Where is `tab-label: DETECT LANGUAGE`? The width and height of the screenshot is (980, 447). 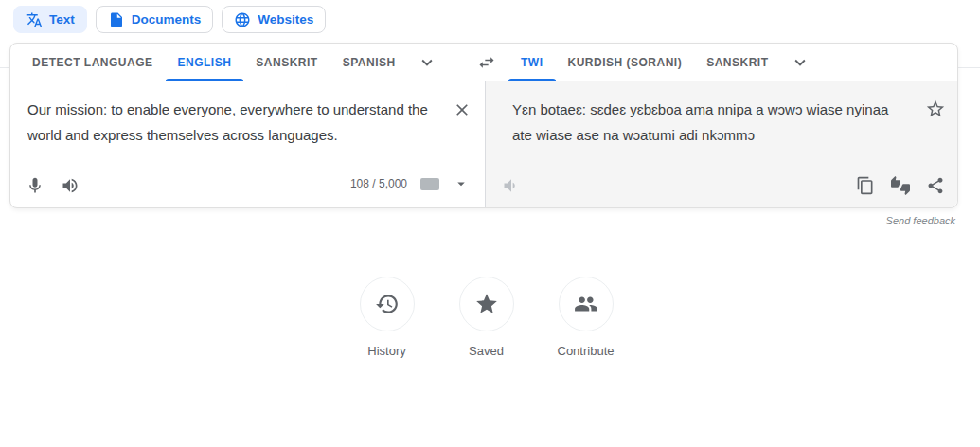
tab-label: DETECT LANGUAGE is located at coordinates (93, 63).